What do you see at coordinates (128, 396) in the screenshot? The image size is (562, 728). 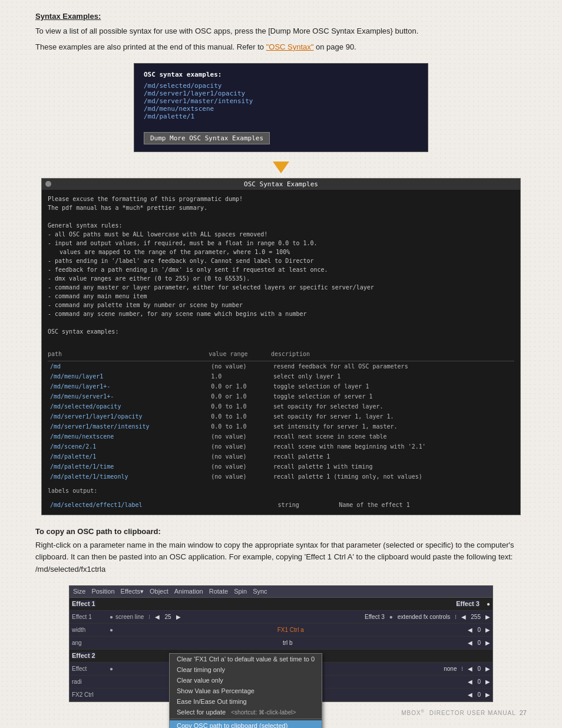 I see `osc-path-cell: /md/menu/server1+-` at bounding box center [128, 396].